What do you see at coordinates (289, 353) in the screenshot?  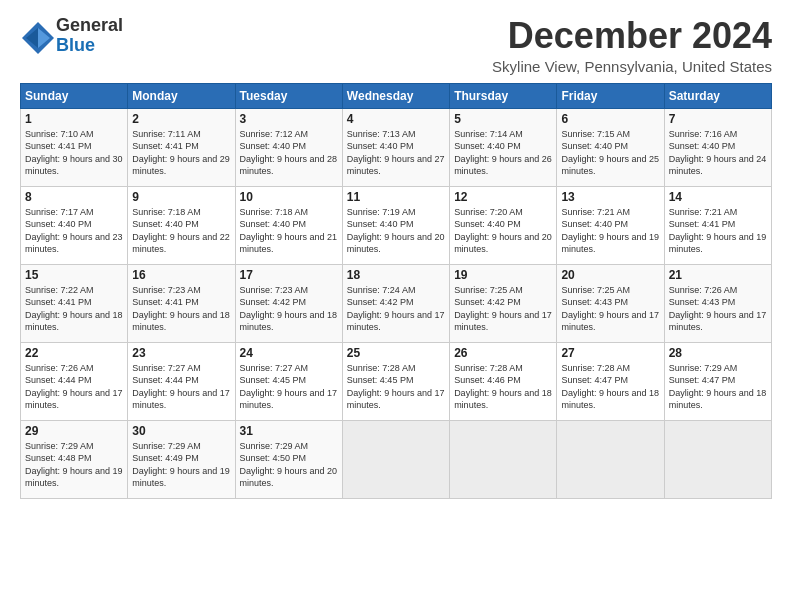 I see `day-number: 24` at bounding box center [289, 353].